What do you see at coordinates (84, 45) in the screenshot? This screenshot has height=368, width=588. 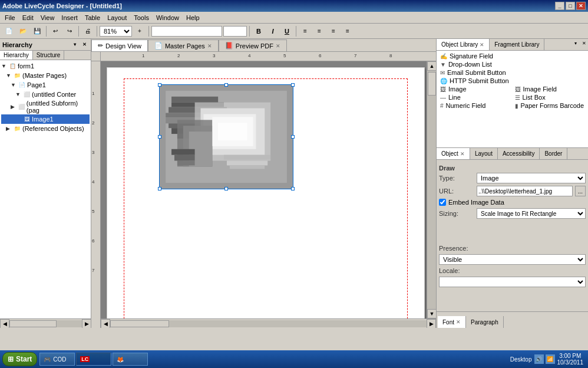 I see `hierarchy-close-btn: ✕` at bounding box center [84, 45].